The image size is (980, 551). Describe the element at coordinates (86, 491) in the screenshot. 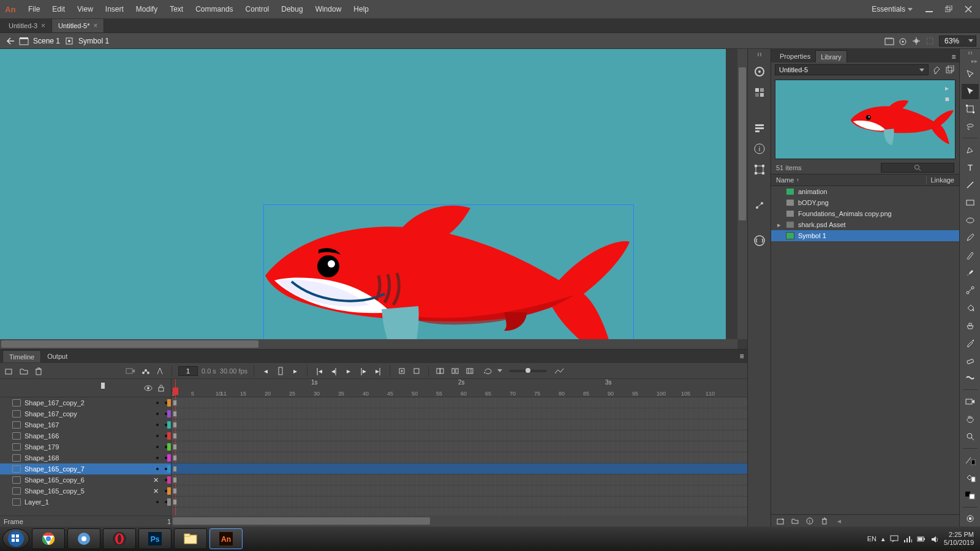

I see `layer-row: Shape_165_copy_5` at that location.